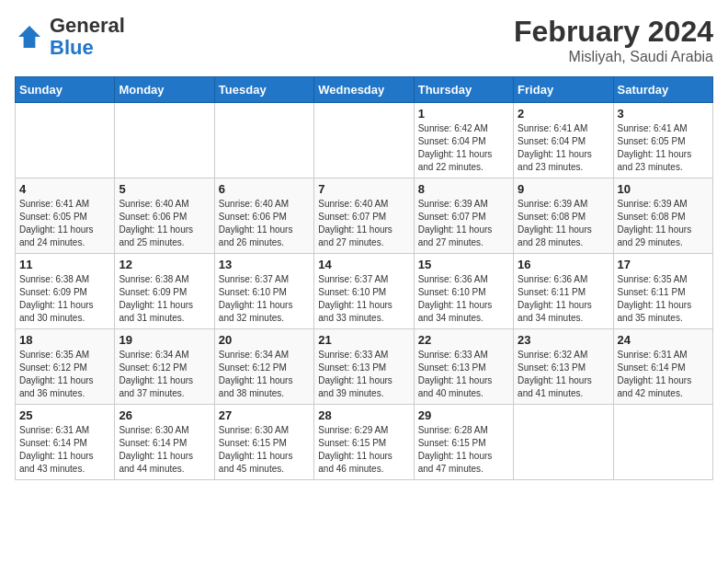  What do you see at coordinates (87, 26) in the screenshot?
I see `logo-line1: General` at bounding box center [87, 26].